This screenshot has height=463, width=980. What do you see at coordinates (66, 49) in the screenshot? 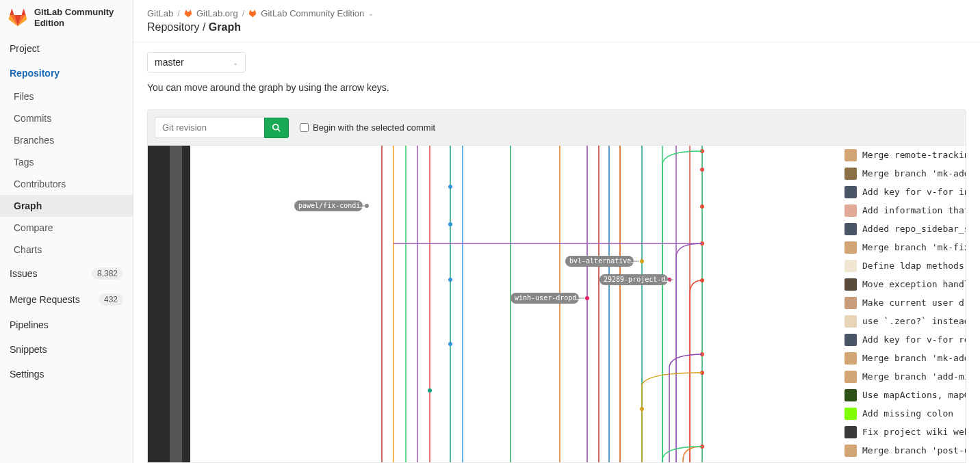
I see `sidebar-item-project: Project` at bounding box center [66, 49].